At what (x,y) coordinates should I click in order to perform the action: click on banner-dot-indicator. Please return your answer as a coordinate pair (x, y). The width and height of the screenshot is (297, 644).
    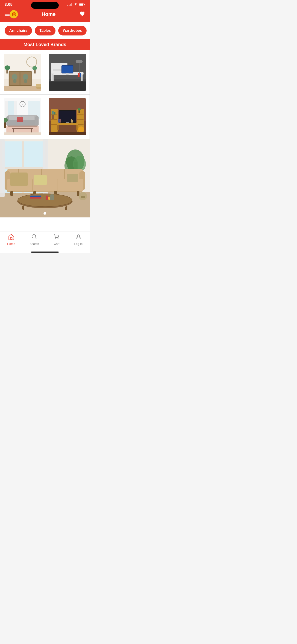
    Looking at the image, I should click on (45, 214).